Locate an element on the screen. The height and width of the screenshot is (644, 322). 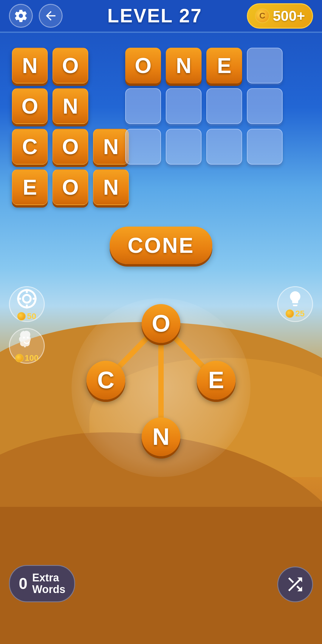
back-button is located at coordinates (51, 16).